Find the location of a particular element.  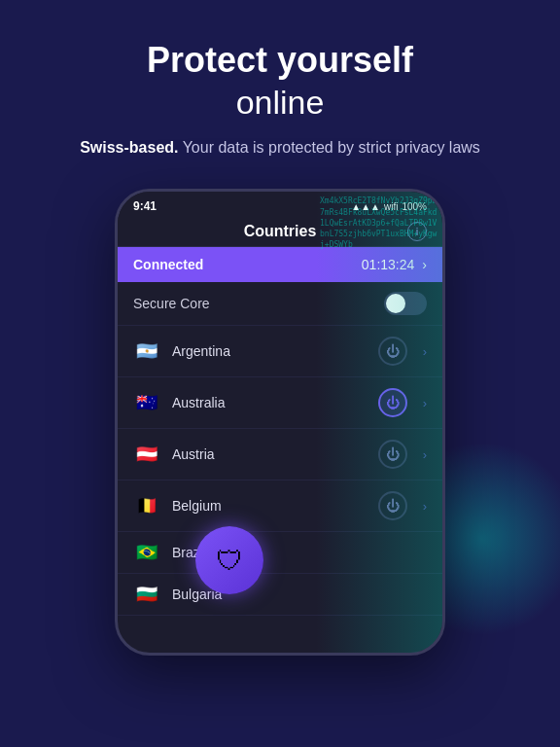

flag-argentina: 🇦🇷 is located at coordinates (147, 351).